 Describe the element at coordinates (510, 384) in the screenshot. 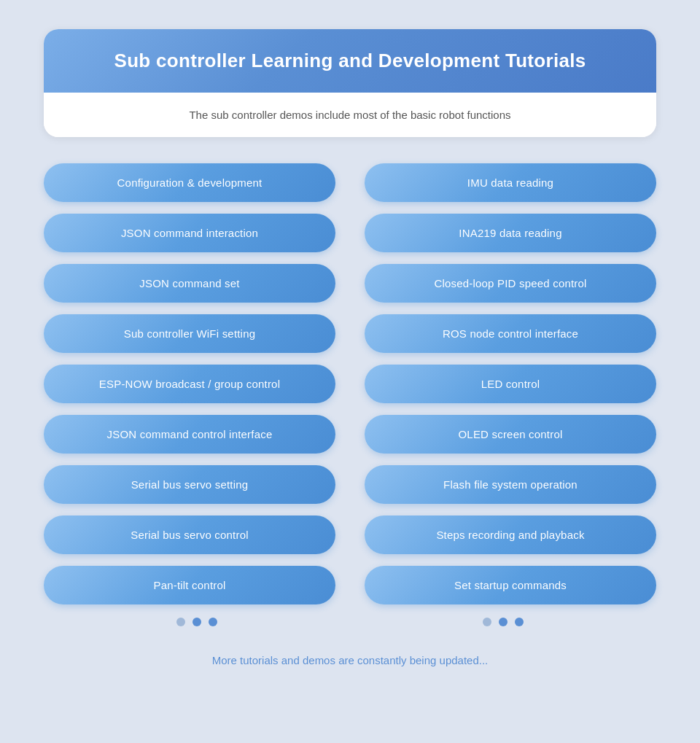

I see `right-button-4: LED control` at that location.